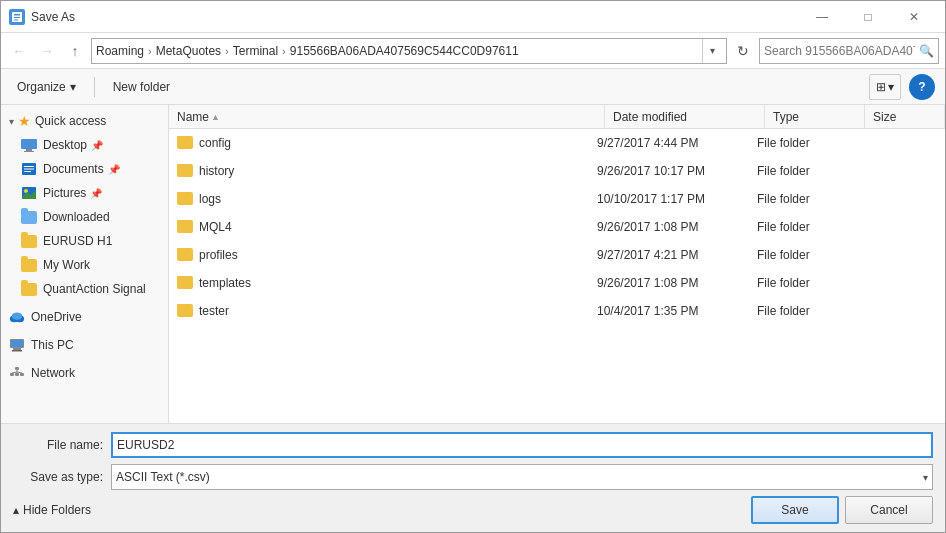 Image resolution: width=946 pixels, height=533 pixels. Describe the element at coordinates (120, 51) in the screenshot. I see `breadcrumb-roaming: Roaming` at that location.